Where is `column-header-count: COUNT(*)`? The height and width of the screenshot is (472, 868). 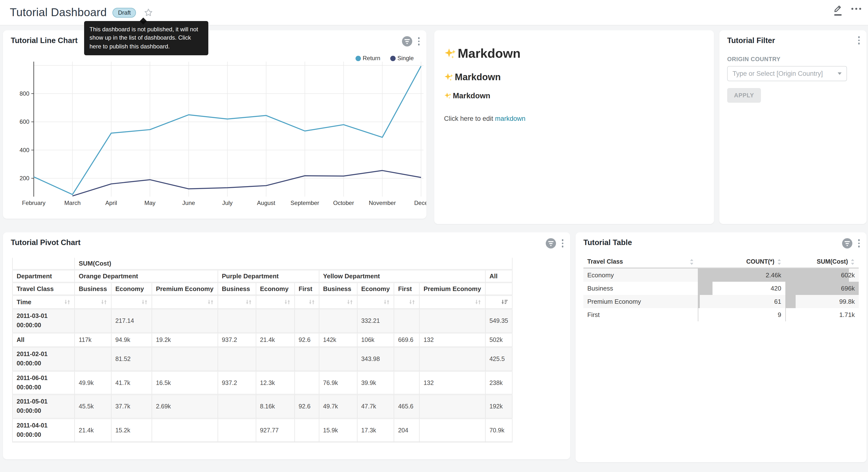
column-header-count: COUNT(*) is located at coordinates (741, 262).